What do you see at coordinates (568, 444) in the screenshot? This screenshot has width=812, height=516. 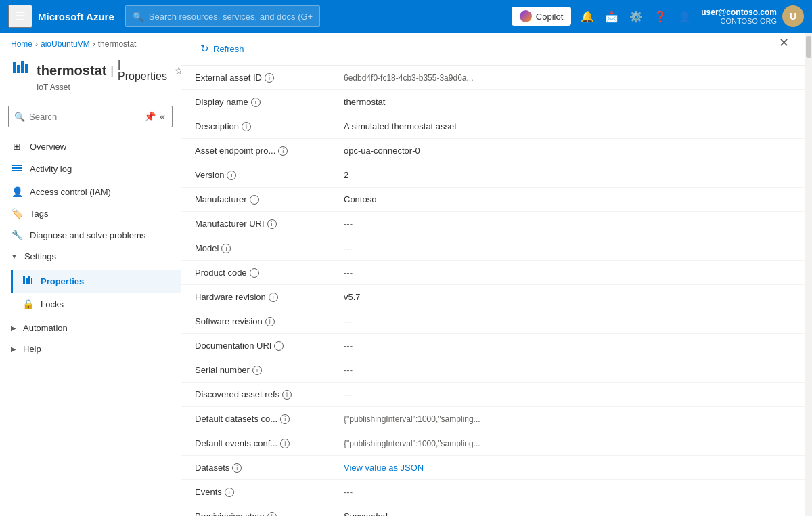 I see `prop-value: {"publishingInterval":1000,"sampling...` at bounding box center [568, 444].